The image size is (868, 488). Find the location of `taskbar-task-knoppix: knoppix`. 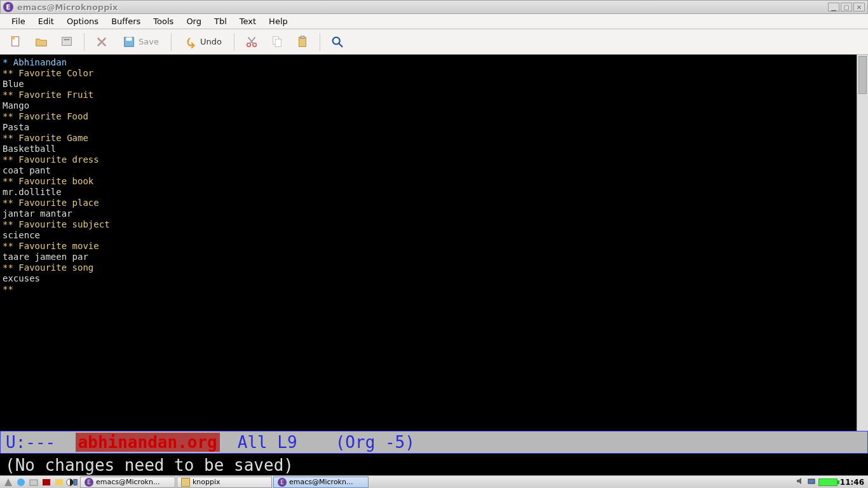

taskbar-task-knoppix: knoppix is located at coordinates (224, 482).